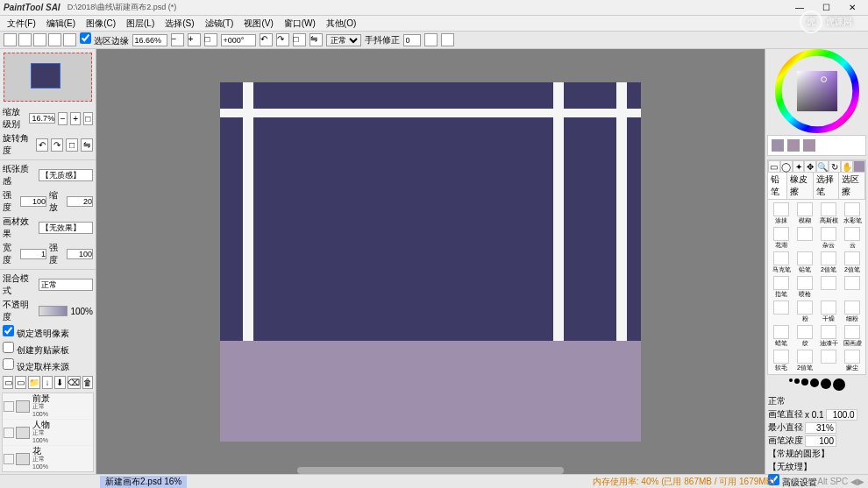 This screenshot has height=488, width=868. What do you see at coordinates (300, 24) in the screenshot?
I see `menu-window: 窗口(W)` at bounding box center [300, 24].